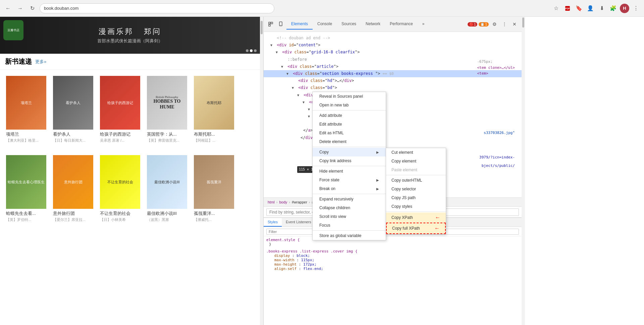 The height and width of the screenshot is (325, 644). I want to click on book-author-2: 【日】每日新闻大..., so click(74, 140).